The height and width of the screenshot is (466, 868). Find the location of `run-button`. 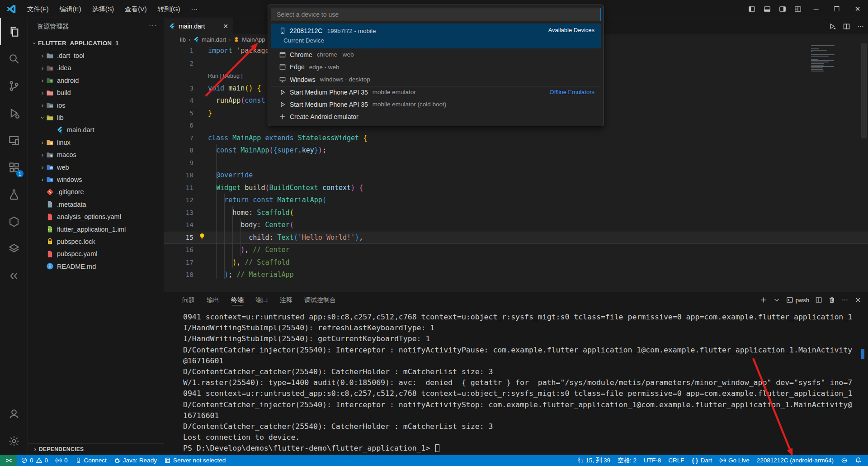

run-button is located at coordinates (833, 26).